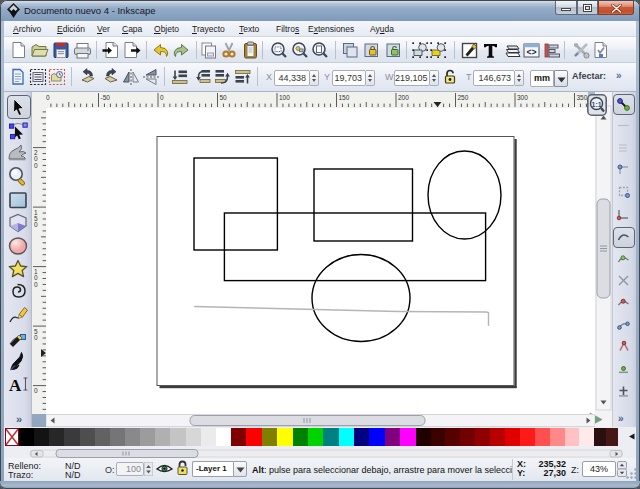  What do you see at coordinates (284, 98) in the screenshot?
I see `svg-text: 100` at bounding box center [284, 98].